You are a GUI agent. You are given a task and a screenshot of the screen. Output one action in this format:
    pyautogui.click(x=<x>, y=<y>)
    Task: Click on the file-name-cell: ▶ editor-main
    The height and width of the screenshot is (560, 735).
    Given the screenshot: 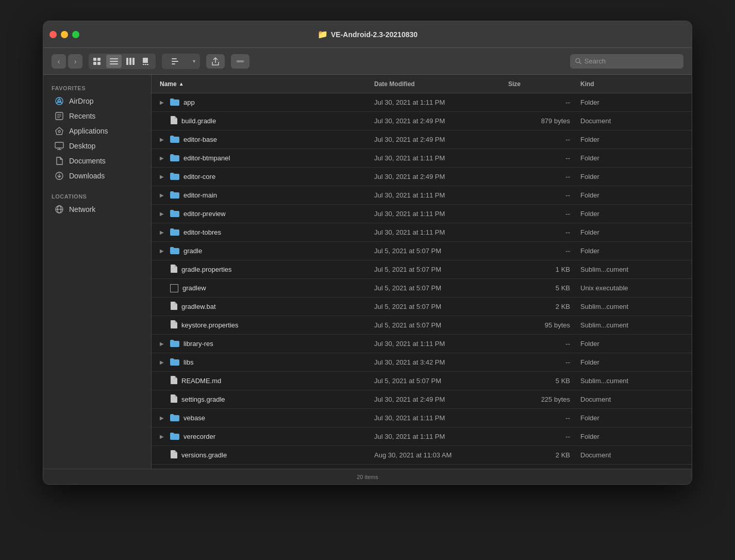 What is the action you would take?
    pyautogui.click(x=267, y=195)
    